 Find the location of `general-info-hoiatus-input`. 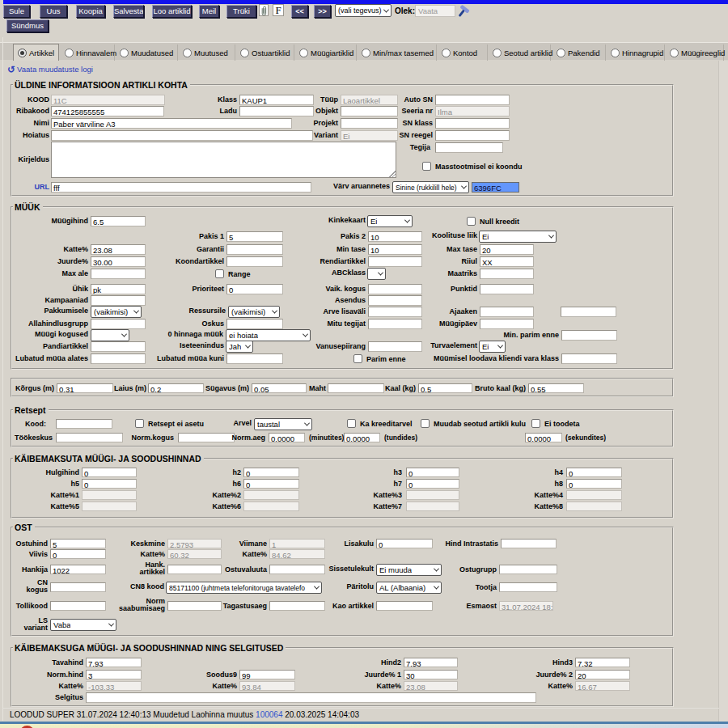

general-info-hoiatus-input is located at coordinates (182, 136).